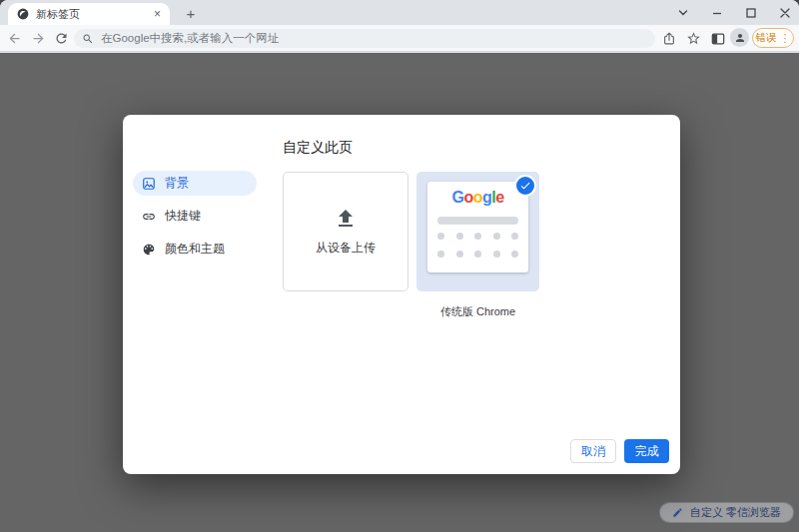 Image resolution: width=799 pixels, height=532 pixels. What do you see at coordinates (177, 184) in the screenshot?
I see `sidebar-item-label: 背景` at bounding box center [177, 184].